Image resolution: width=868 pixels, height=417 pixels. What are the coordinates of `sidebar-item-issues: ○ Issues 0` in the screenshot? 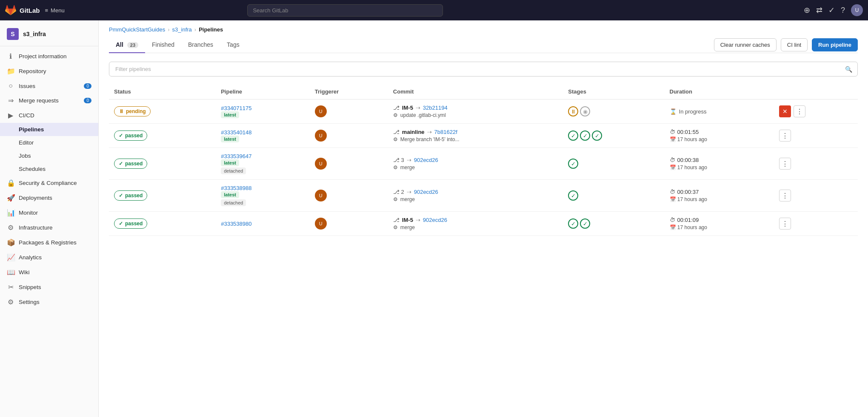 It's located at (49, 86).